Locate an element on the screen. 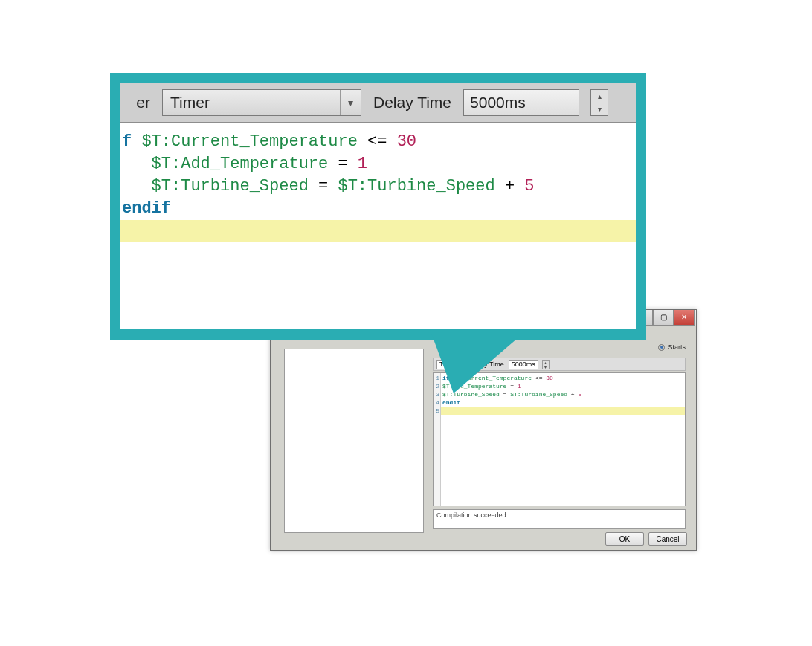  ok-button: OK is located at coordinates (625, 539).